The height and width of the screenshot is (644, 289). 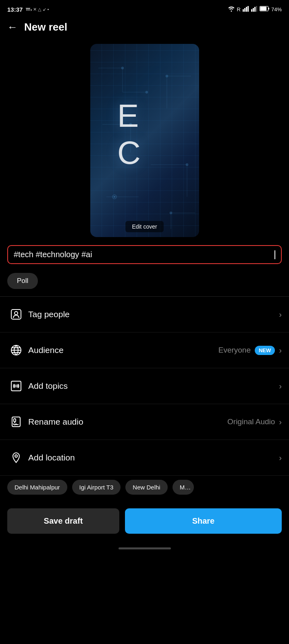 What do you see at coordinates (144, 350) in the screenshot?
I see `menu-item-audience: Audience Everyone NEW ›` at bounding box center [144, 350].